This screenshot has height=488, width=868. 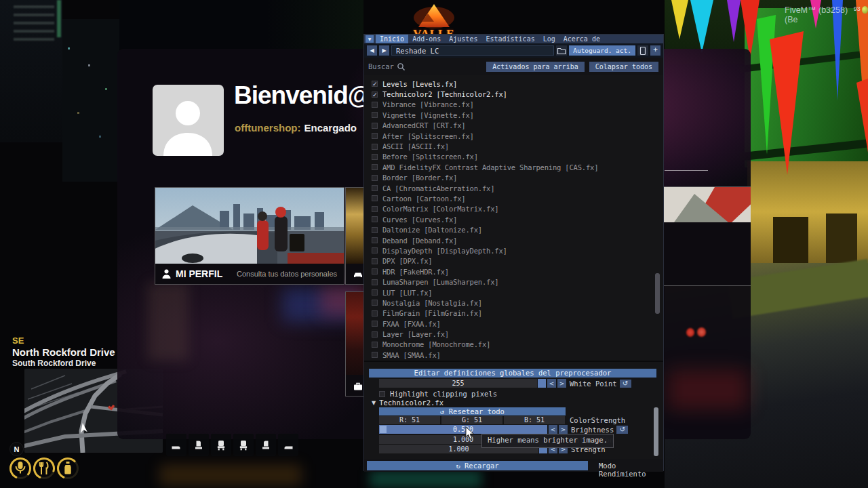 What do you see at coordinates (658, 293) in the screenshot?
I see `effects-scrollbar` at bounding box center [658, 293].